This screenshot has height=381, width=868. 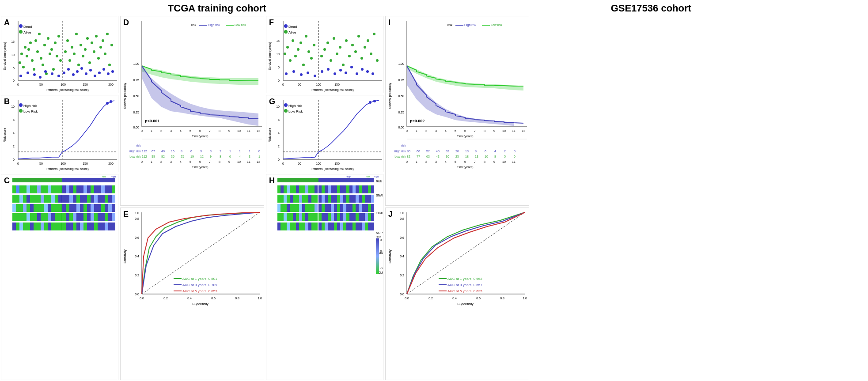 What do you see at coordinates (210, 131) in the screenshot?
I see `svg-text: 7` at bounding box center [210, 131].